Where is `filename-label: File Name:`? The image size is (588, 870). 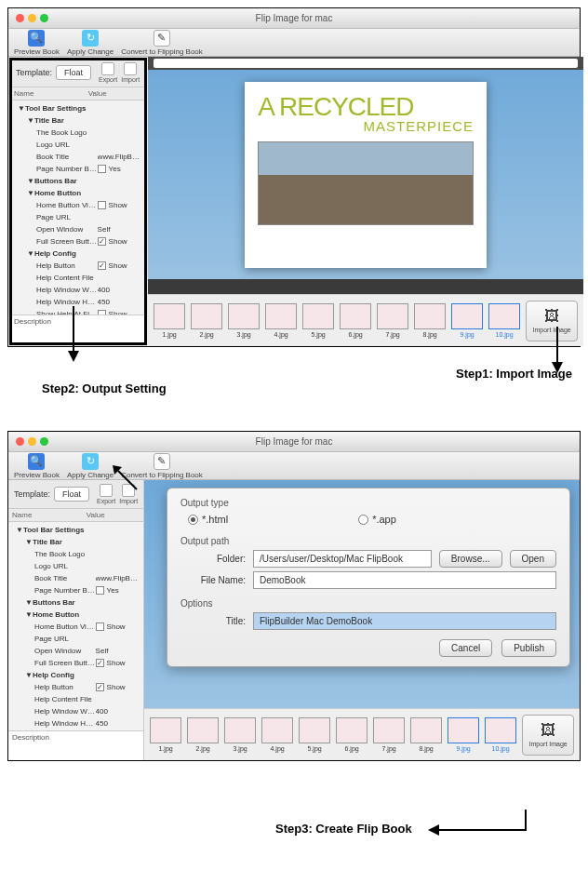 filename-label: File Name: is located at coordinates (213, 581).